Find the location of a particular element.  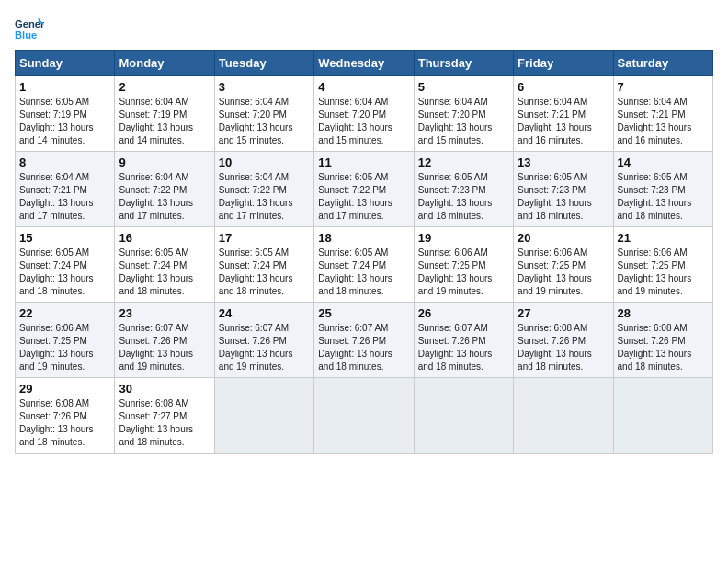

day-number: 12 is located at coordinates (463, 162).